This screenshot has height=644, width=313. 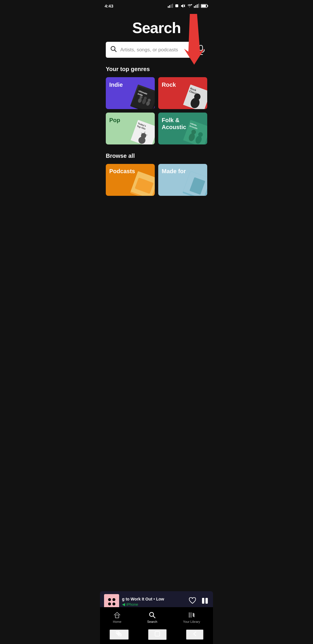 I want to click on genre-indie-album: Ultimate Indie, so click(x=143, y=97).